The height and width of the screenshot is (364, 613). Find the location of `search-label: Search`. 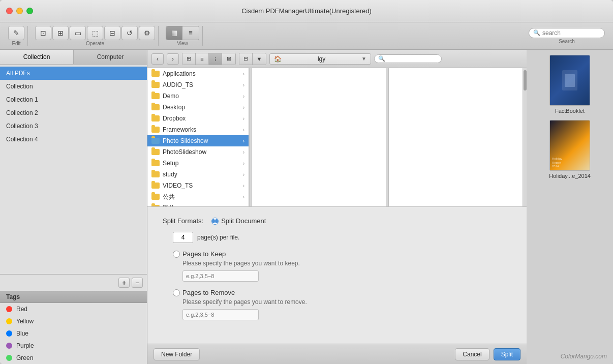

search-label: Search is located at coordinates (567, 42).